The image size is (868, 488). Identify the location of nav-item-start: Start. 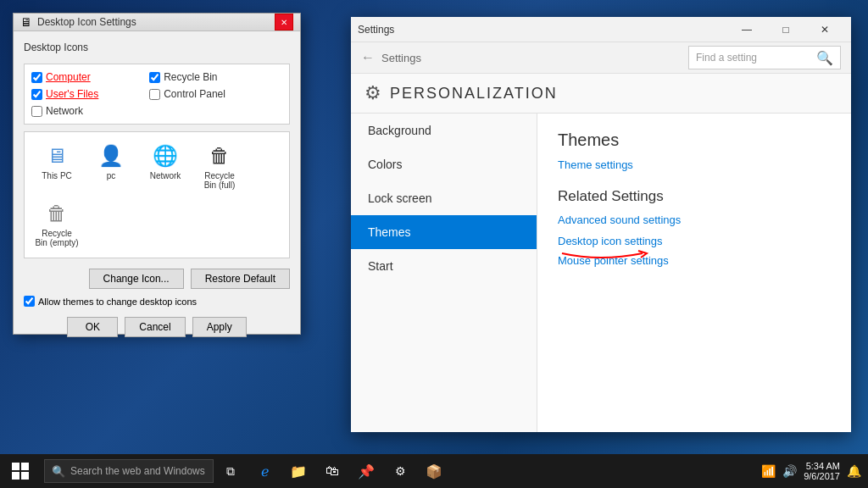
(444, 266).